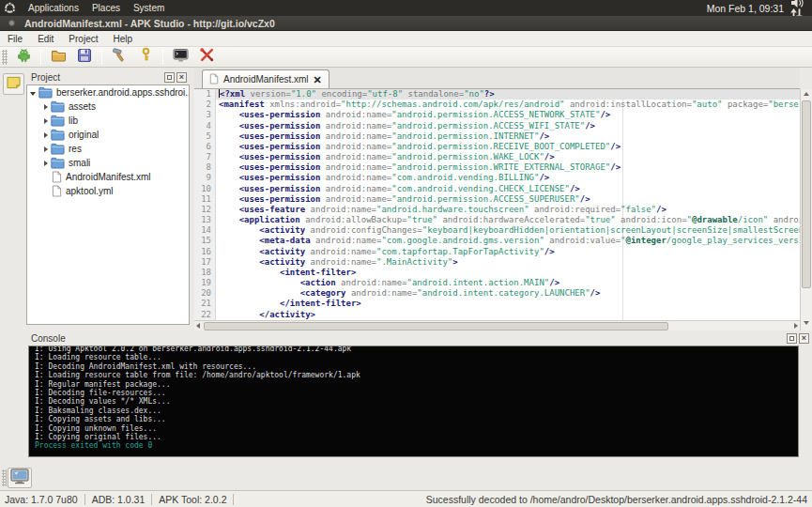  What do you see at coordinates (498, 272) in the screenshot?
I see `code-line-18: 18 <intent-filter>` at bounding box center [498, 272].